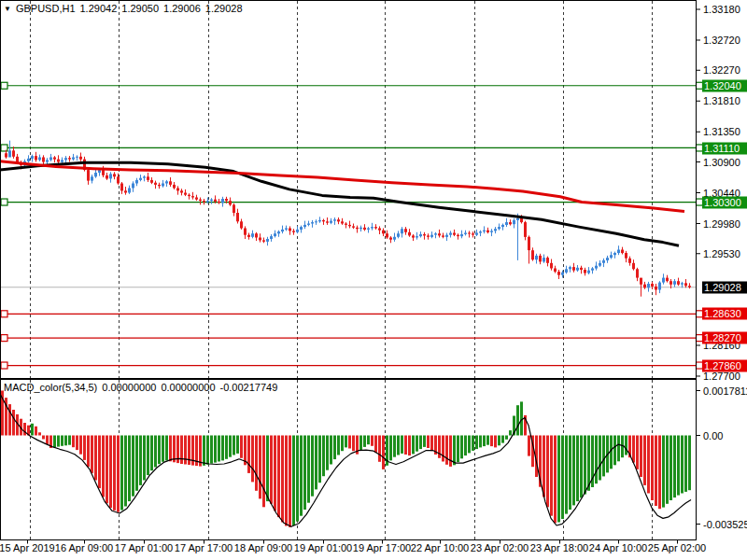 The width and height of the screenshot is (747, 560). What do you see at coordinates (677, 548) in the screenshot?
I see `time-axis-label: 25 Apr 02:00` at bounding box center [677, 548].